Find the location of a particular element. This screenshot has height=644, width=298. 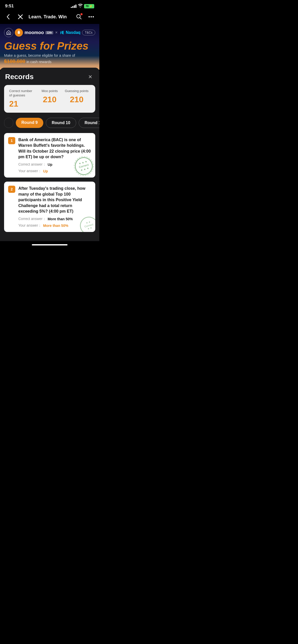

stat-correct-label: Correct numberof guesses is located at coordinates (23, 93).